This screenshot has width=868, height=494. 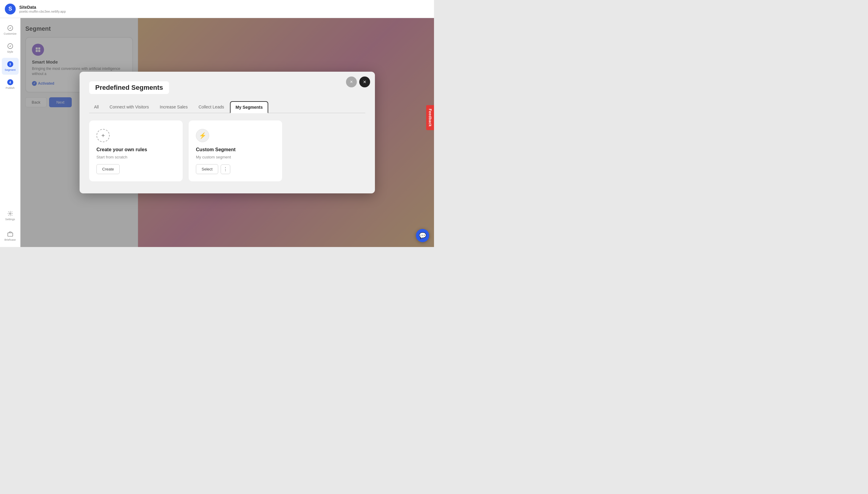 I want to click on tab-sales: Increase Sales, so click(x=174, y=107).